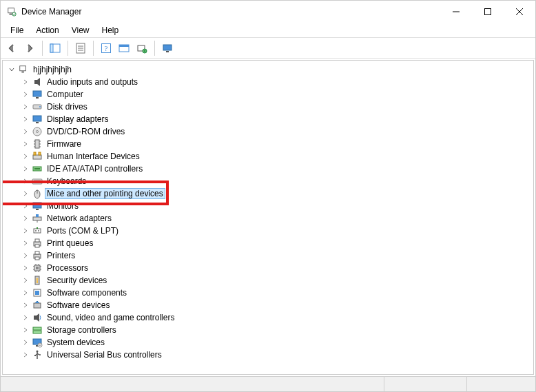 Image resolution: width=536 pixels, height=392 pixels. Describe the element at coordinates (488, 12) in the screenshot. I see `maximize-button` at that location.